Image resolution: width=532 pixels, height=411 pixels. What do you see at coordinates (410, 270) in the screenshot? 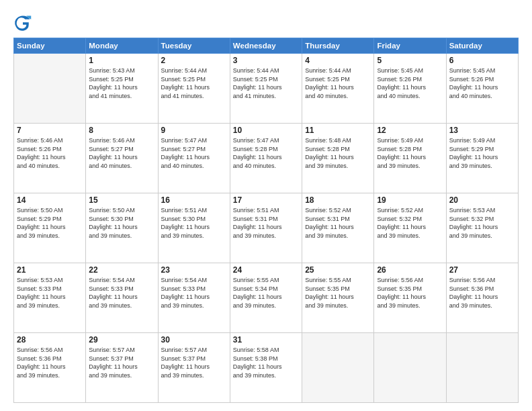
I see `day-number: 26` at bounding box center [410, 270].